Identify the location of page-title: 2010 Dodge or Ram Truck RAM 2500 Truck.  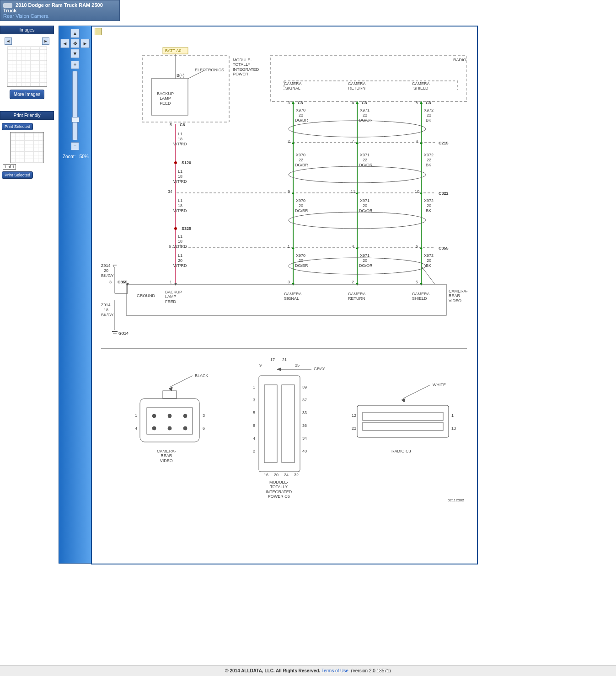
(53, 8).